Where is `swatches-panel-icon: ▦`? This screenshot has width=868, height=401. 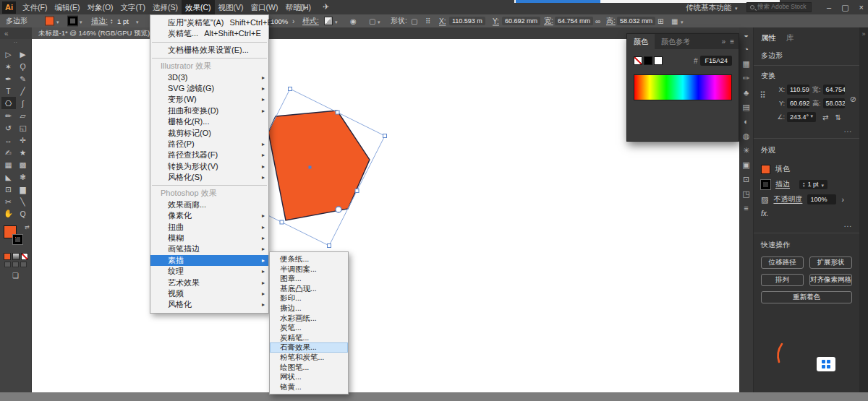 swatches-panel-icon: ▦ is located at coordinates (746, 64).